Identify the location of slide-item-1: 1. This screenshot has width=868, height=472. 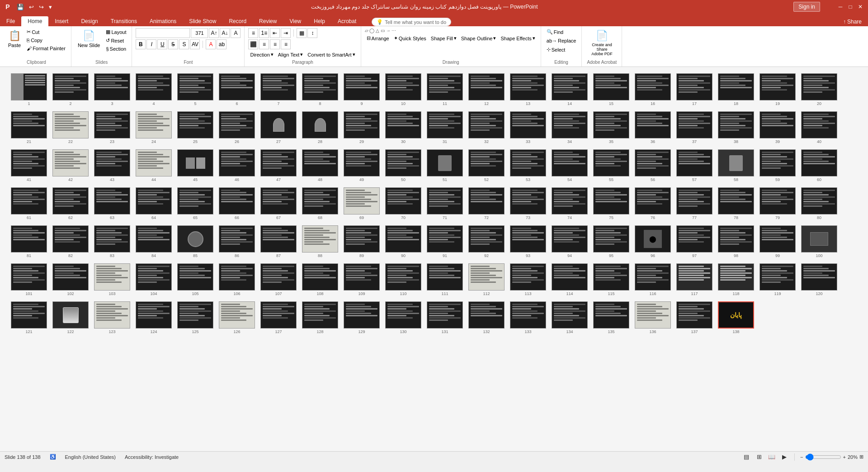
(29, 90).